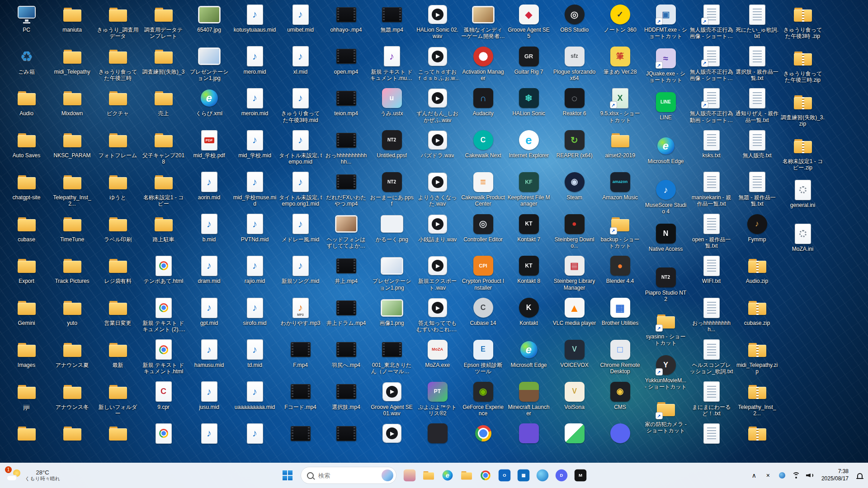 The height and width of the screenshot is (488, 868). I want to click on desktop-icon: midi_Telepathy.zip, so click(757, 358).